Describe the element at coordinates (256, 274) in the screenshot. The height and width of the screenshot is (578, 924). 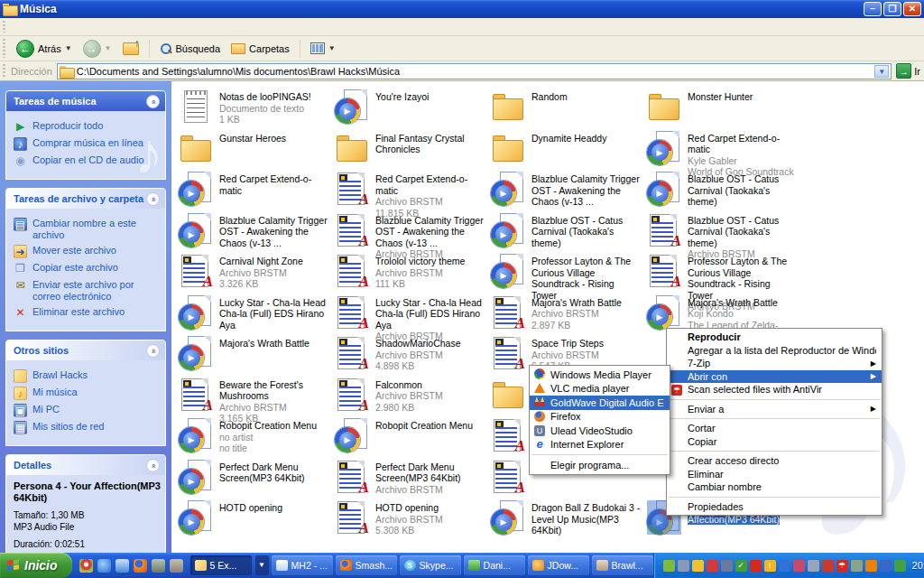
I see `file-tile-carnival-night-zone: ACarnival Night ZoneArchivo BRSTM3.326 K…` at that location.